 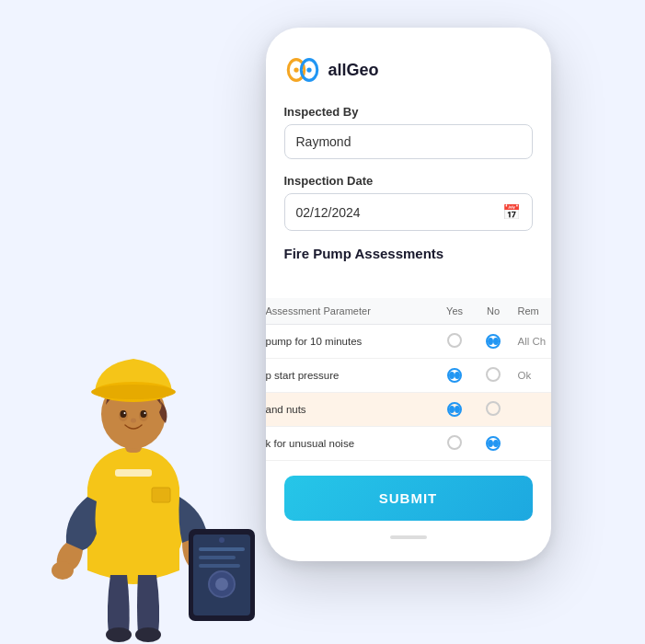 I want to click on inspected-by-value: Raymond, so click(x=324, y=142).